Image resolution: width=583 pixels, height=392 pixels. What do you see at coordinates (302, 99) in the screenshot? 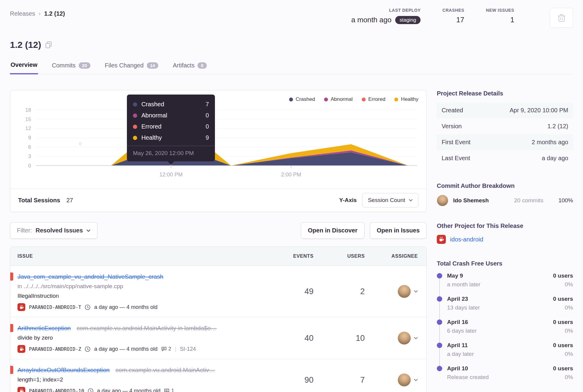
I see `legend-item-crashed: Crashed` at bounding box center [302, 99].